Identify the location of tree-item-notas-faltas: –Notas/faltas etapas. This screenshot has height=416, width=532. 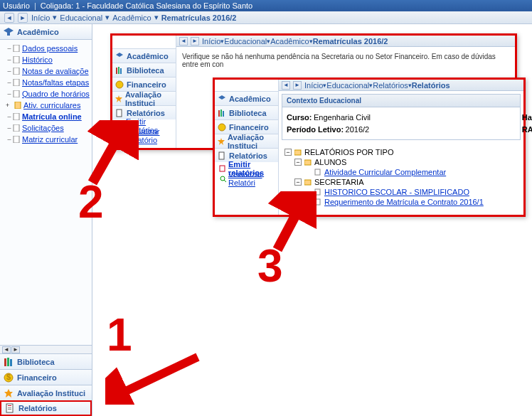
(48, 82).